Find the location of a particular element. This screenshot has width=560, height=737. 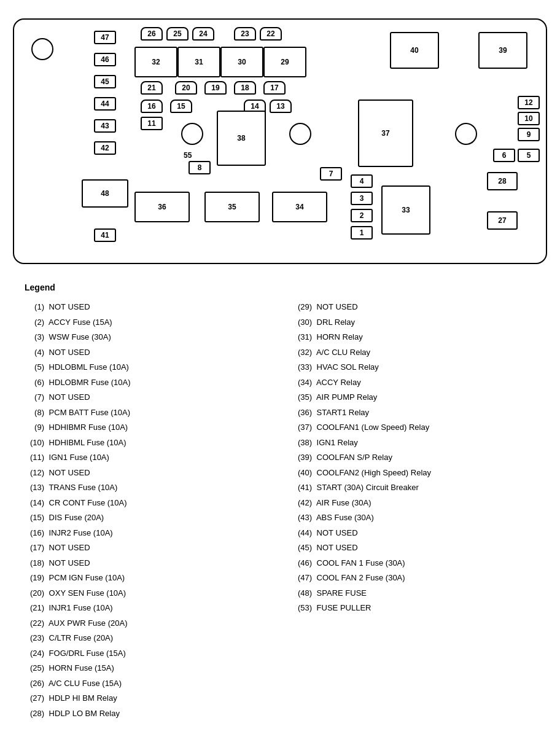

legend-item: (41) START (30A) Circuit Breaker is located at coordinates (414, 488).